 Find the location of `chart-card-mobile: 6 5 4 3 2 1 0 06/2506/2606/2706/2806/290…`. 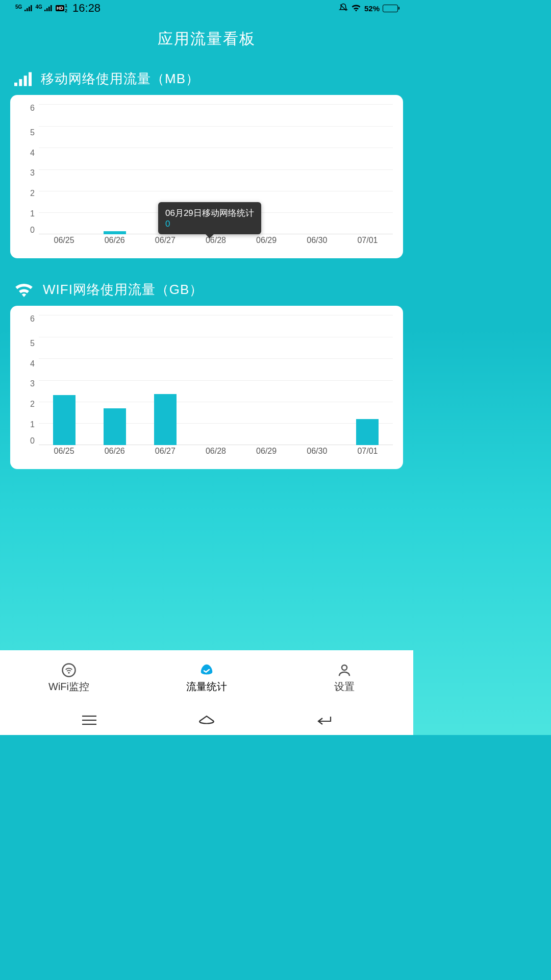

chart-card-mobile: 6 5 4 3 2 1 0 06/2506/2606/2706/2806/290… is located at coordinates (207, 177).